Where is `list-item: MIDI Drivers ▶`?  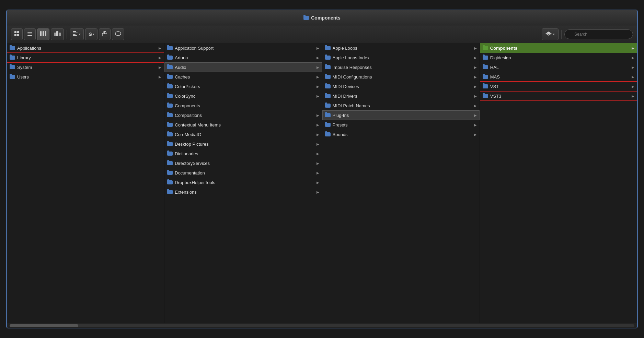 list-item: MIDI Drivers ▶ is located at coordinates (401, 96).